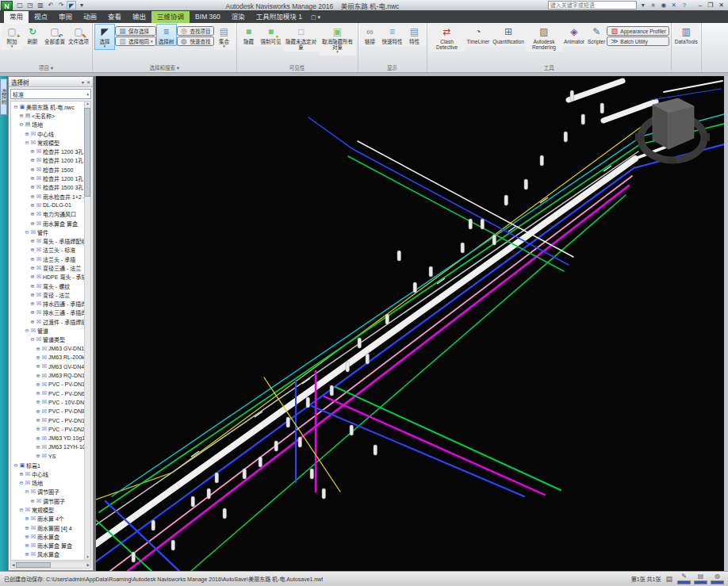 This screenshot has height=586, width=728. What do you see at coordinates (30, 5) in the screenshot?
I see `save-icon: ◳` at bounding box center [30, 5].